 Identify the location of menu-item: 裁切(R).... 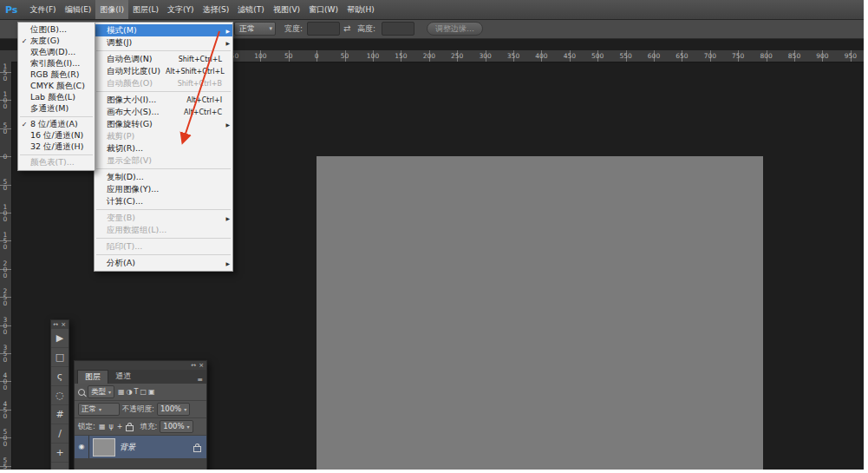
(163, 148).